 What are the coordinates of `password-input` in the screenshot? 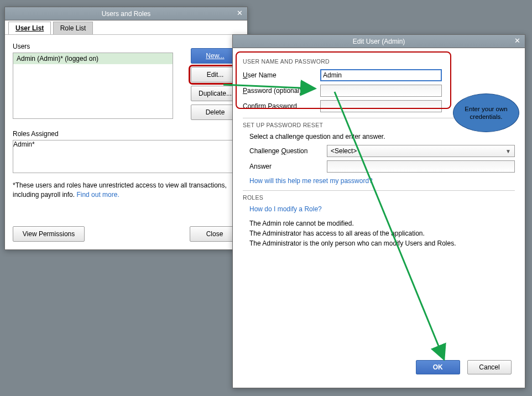 It's located at (381, 91).